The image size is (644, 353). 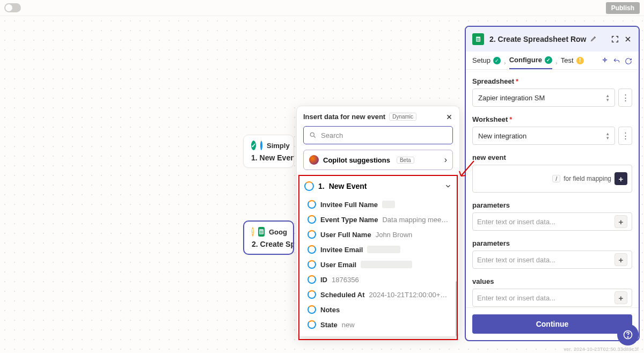 What do you see at coordinates (615, 39) in the screenshot?
I see `expand-icon` at bounding box center [615, 39].